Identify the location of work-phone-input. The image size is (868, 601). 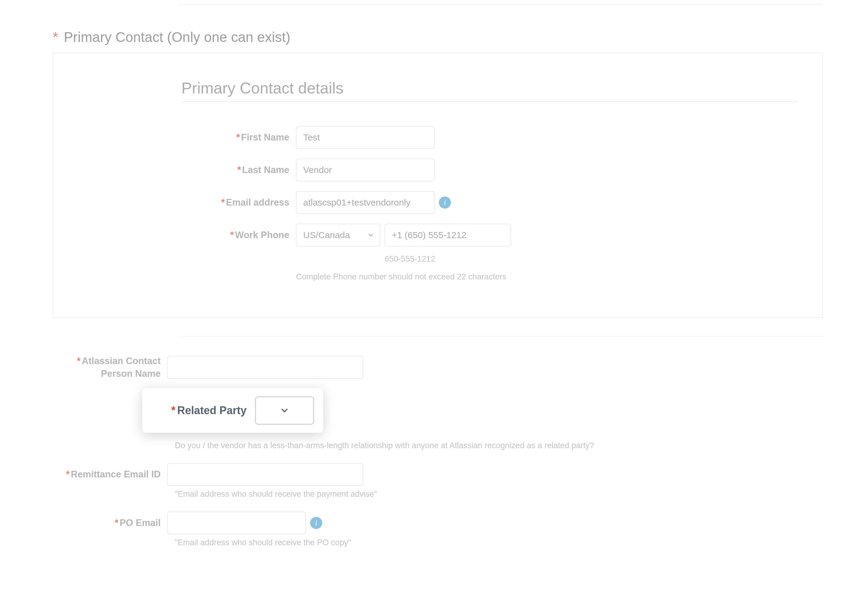
(448, 235).